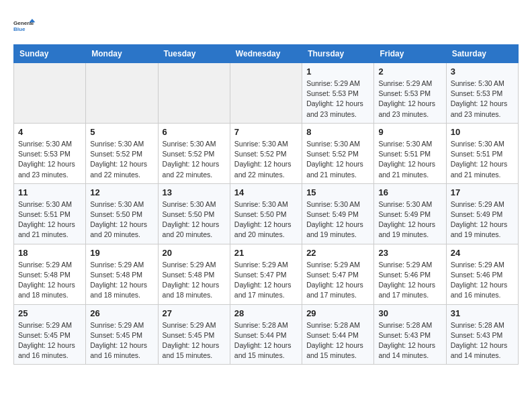  Describe the element at coordinates (482, 99) in the screenshot. I see `day-info: Sunrise: 5:30 AM Sunset: 5:53 PM Dayligh…` at that location.